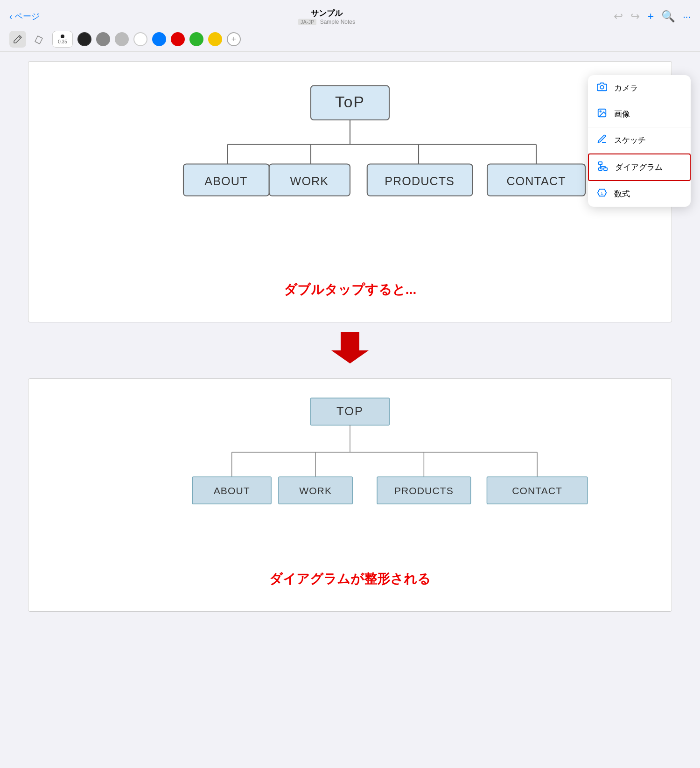 The height and width of the screenshot is (768, 700). Describe the element at coordinates (639, 141) in the screenshot. I see `insert-dropdown-menu: カメラ 画像 スケッチ` at that location.